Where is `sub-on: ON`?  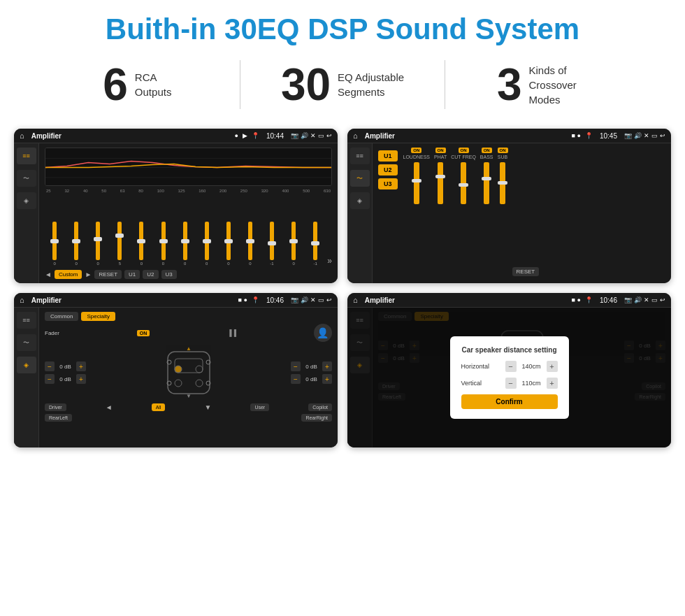 sub-on: ON is located at coordinates (503, 150).